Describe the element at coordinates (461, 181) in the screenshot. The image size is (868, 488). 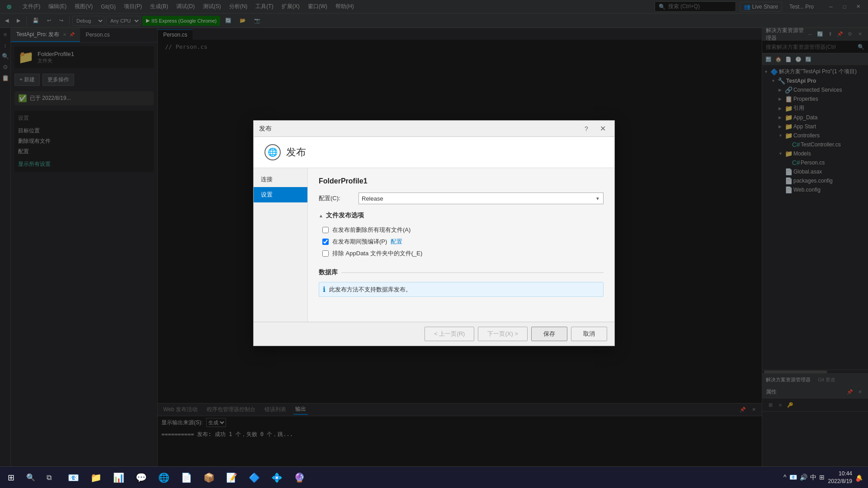
I see `modal-profile-title: FolderProfile1` at that location.